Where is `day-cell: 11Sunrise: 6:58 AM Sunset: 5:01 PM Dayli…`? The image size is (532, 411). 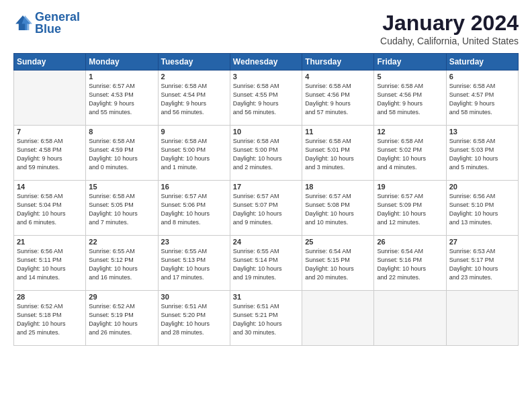
day-cell: 11Sunrise: 6:58 AM Sunset: 5:01 PM Dayli… is located at coordinates (339, 153).